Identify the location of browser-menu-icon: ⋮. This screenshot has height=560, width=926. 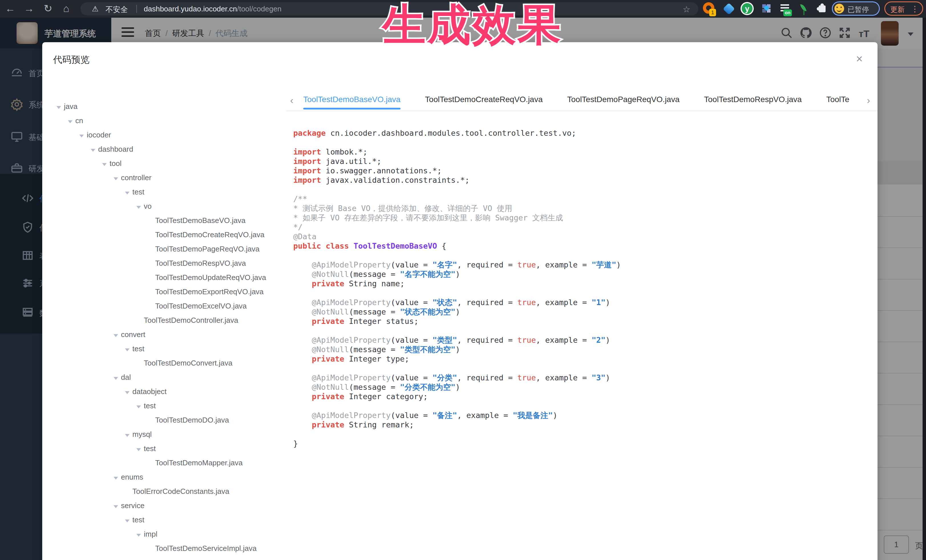
(915, 9).